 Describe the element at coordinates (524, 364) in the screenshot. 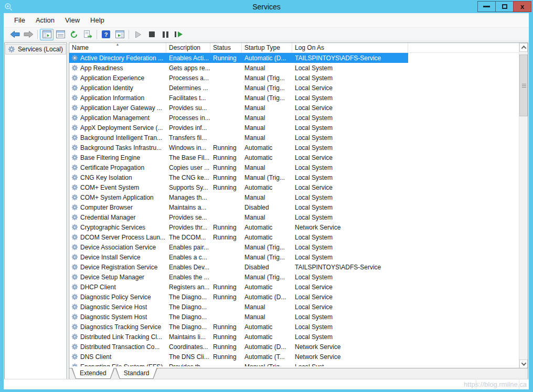

I see `scroll-down-button` at that location.